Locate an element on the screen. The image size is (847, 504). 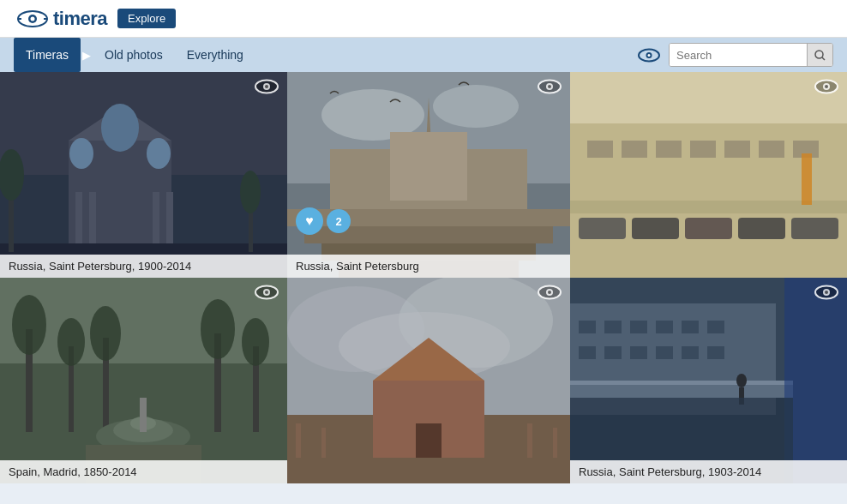
photo-label-6: Russia, Saint Petersburg, 1903-2014 is located at coordinates (708, 471).